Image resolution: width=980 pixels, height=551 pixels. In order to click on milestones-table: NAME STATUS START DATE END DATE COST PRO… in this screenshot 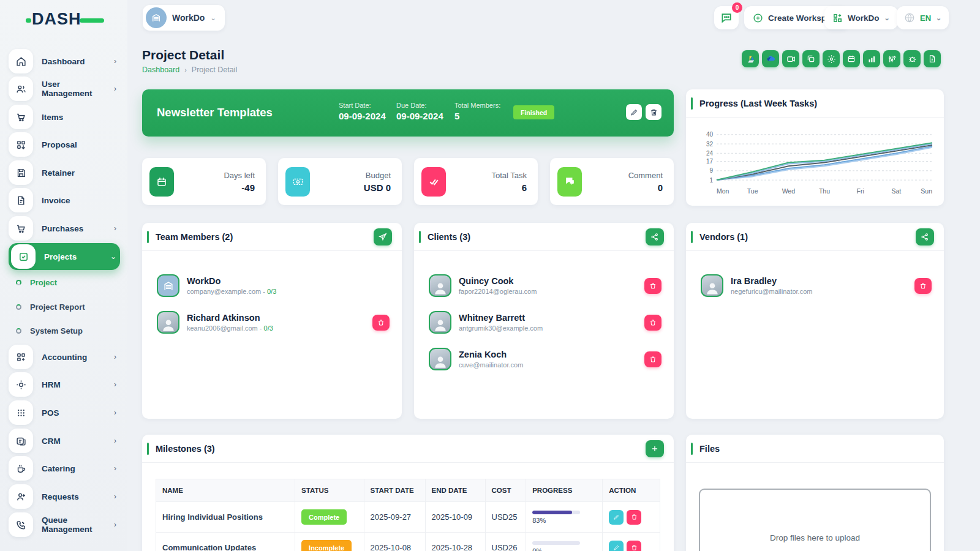, I will do `click(408, 515)`.